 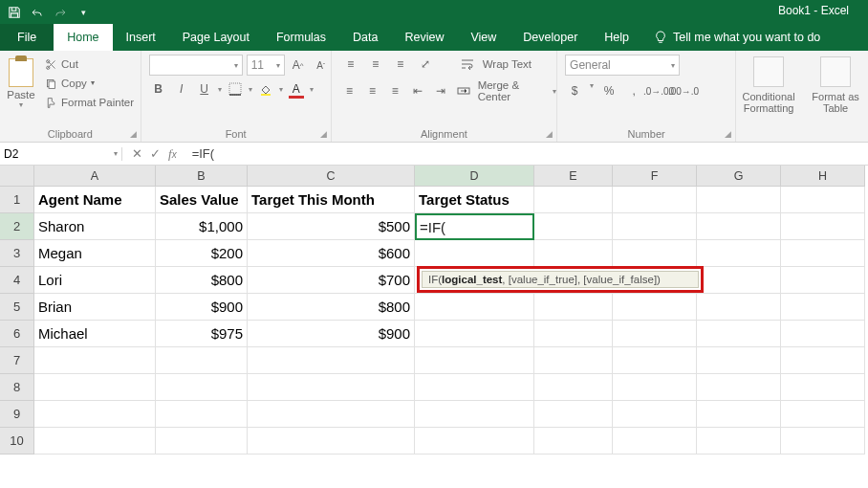 I want to click on row-header: 4, so click(x=17, y=280).